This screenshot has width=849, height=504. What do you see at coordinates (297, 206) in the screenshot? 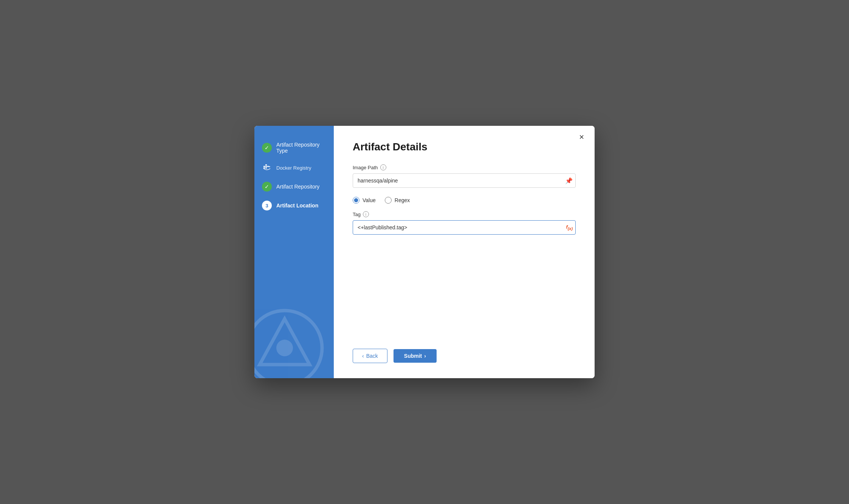
I see `sidebar-label-artifact-location: Artifact Location` at bounding box center [297, 206].